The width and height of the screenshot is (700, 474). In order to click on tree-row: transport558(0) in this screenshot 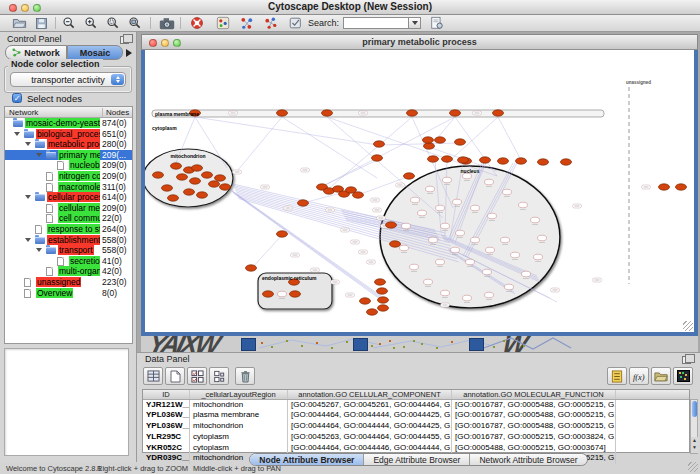, I will do `click(68, 250)`.